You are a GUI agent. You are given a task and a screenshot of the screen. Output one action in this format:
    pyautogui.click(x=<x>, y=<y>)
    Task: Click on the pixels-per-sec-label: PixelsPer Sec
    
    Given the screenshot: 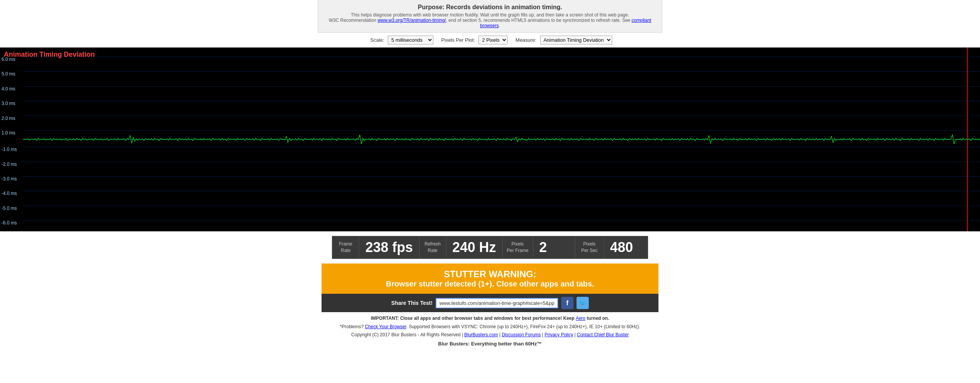 What is the action you would take?
    pyautogui.click(x=590, y=247)
    